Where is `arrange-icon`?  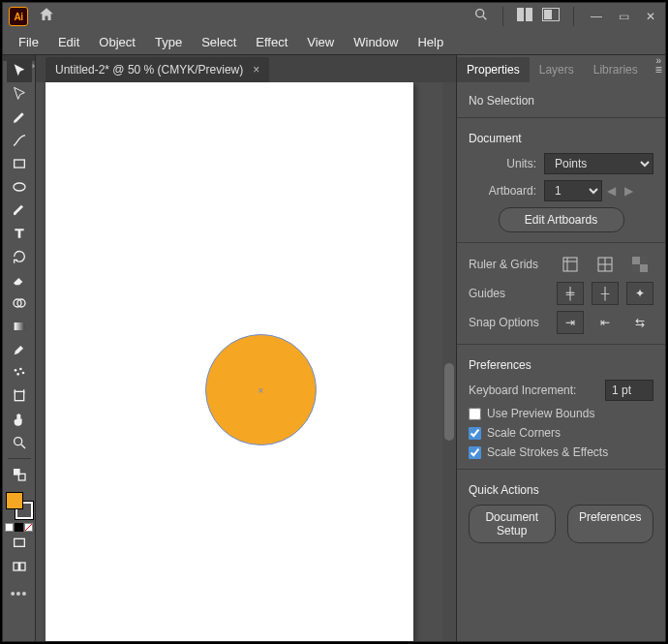 arrange-icon is located at coordinates (525, 16).